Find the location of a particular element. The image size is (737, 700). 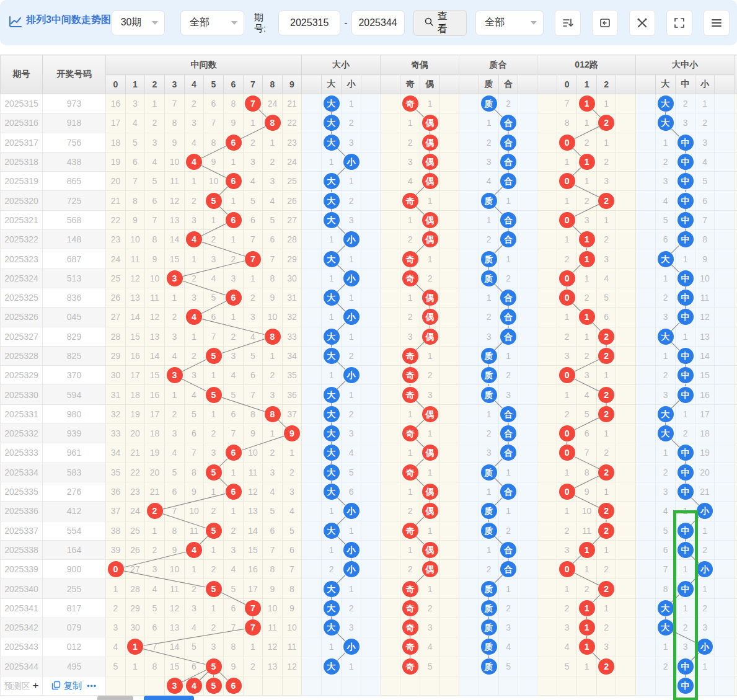

column-header: 6 is located at coordinates (234, 84).